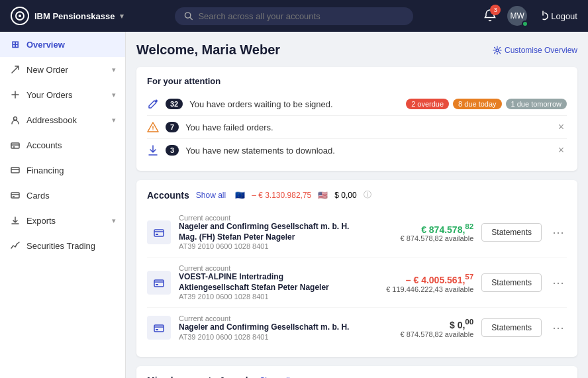 Image resolution: width=588 pixels, height=378 pixels. I want to click on notification-badge: 3, so click(495, 10).